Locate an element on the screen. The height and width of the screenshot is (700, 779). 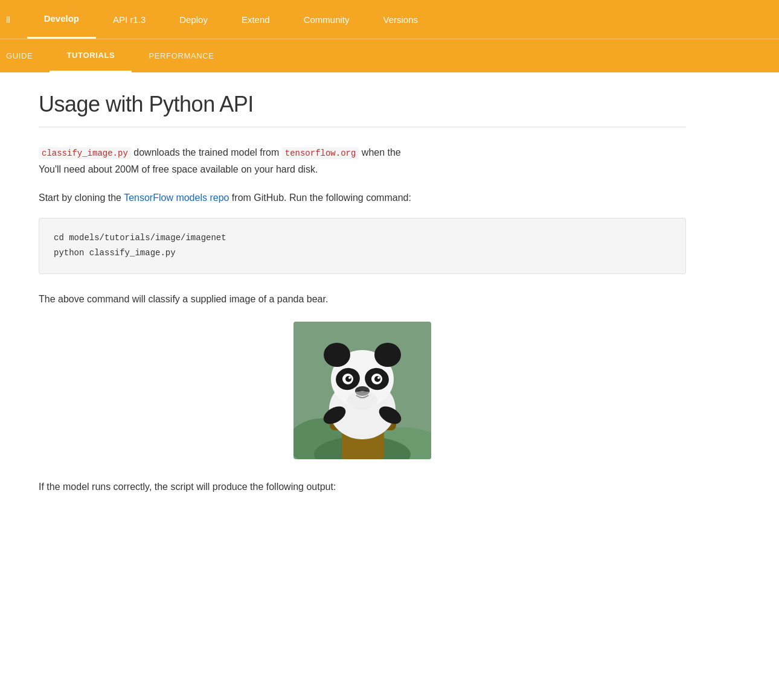
title-divider is located at coordinates (362, 127).